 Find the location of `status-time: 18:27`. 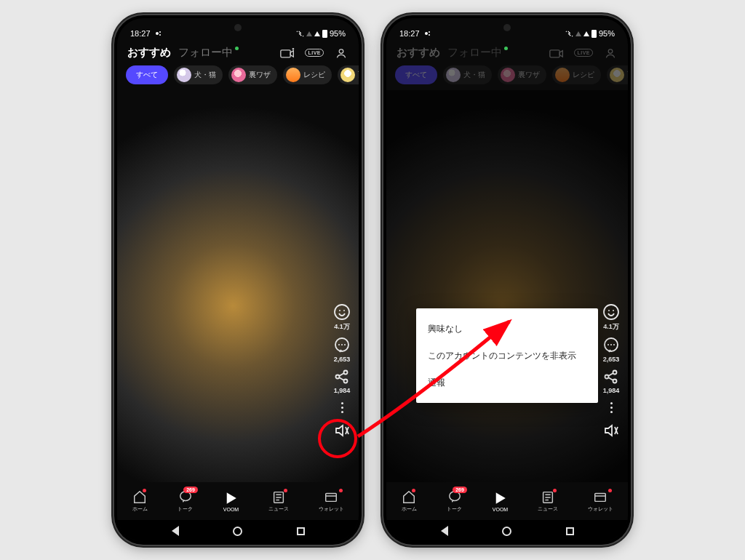

status-time: 18:27 is located at coordinates (140, 33).